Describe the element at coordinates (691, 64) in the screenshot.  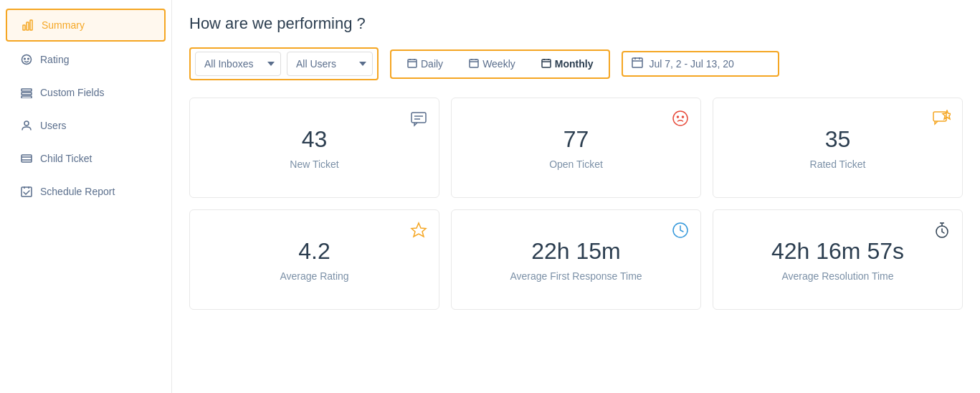
I see `date-range-text: Jul 7, 2 - Jul 13, 20` at that location.